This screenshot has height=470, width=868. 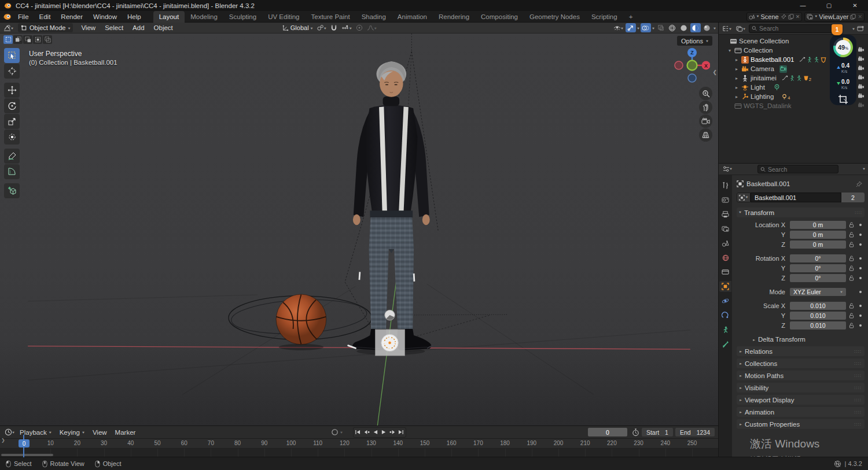 What do you see at coordinates (818, 245) in the screenshot?
I see `location-z-field: 0 m` at bounding box center [818, 245].